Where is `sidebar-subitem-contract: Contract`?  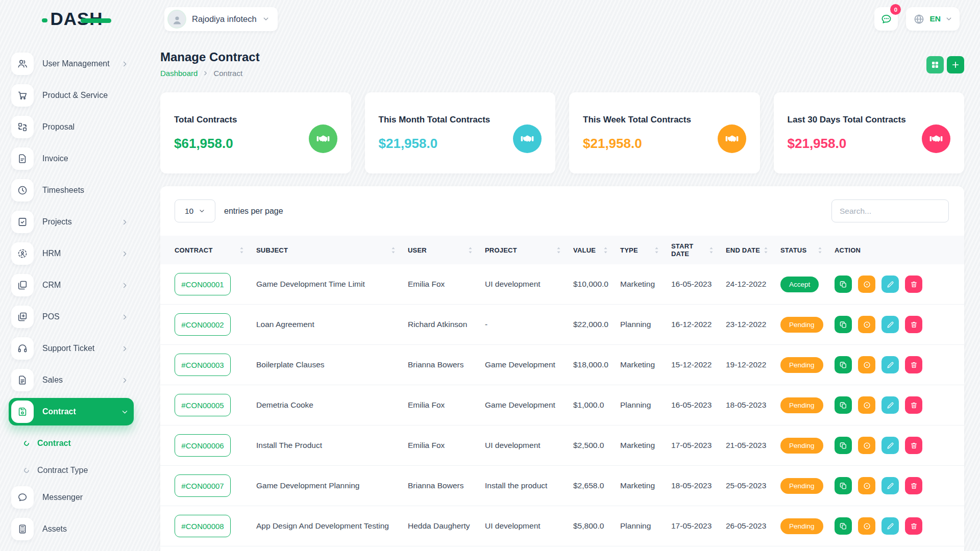 sidebar-subitem-contract: Contract is located at coordinates (72, 443).